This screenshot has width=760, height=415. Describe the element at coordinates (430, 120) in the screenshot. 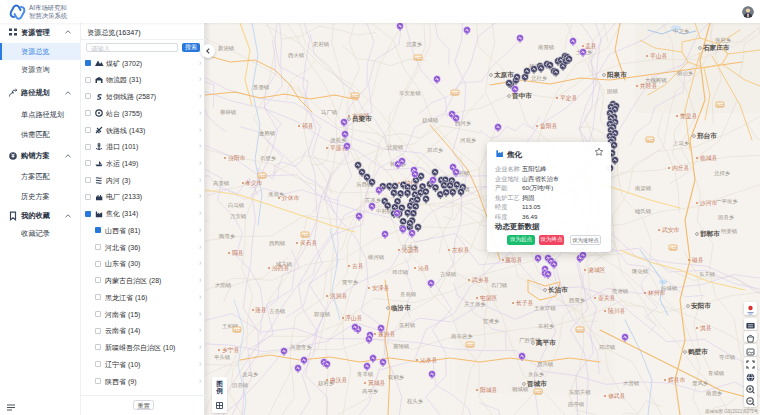

I see `svg-text: 赵城镇` at that location.